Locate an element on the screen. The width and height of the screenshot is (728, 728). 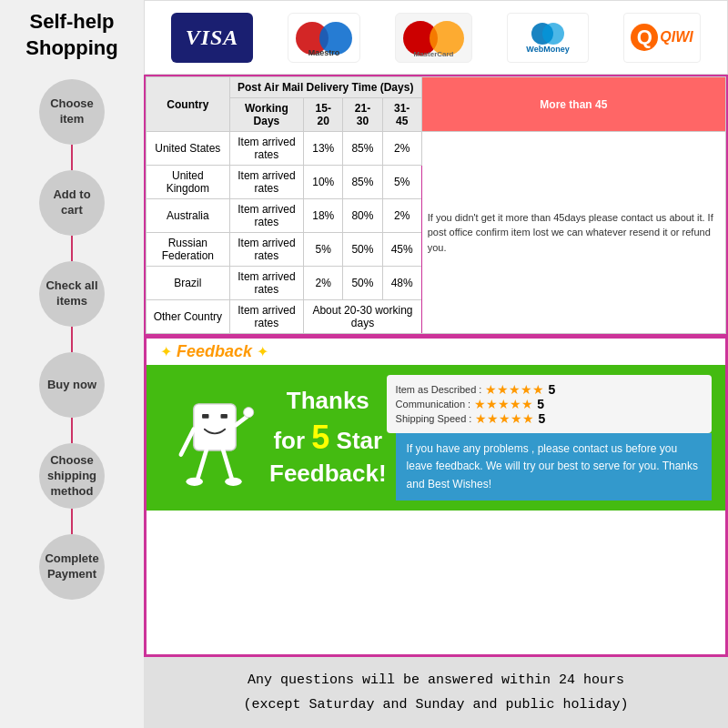
rating-row-described: Item as Described : ★★★★★ 5 is located at coordinates (550, 389).